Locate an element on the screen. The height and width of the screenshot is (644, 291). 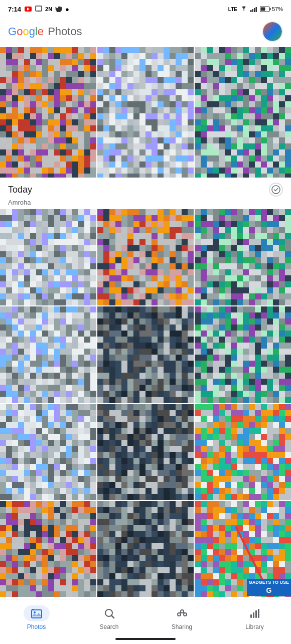
photos-label: Photos is located at coordinates (36, 627).